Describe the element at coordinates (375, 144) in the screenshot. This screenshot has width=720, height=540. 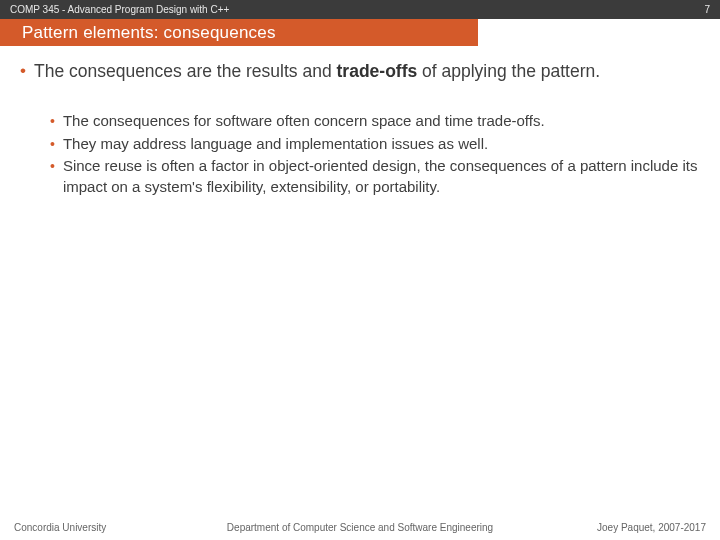
I see `sub-bullet: • They may address language and implemen…` at that location.